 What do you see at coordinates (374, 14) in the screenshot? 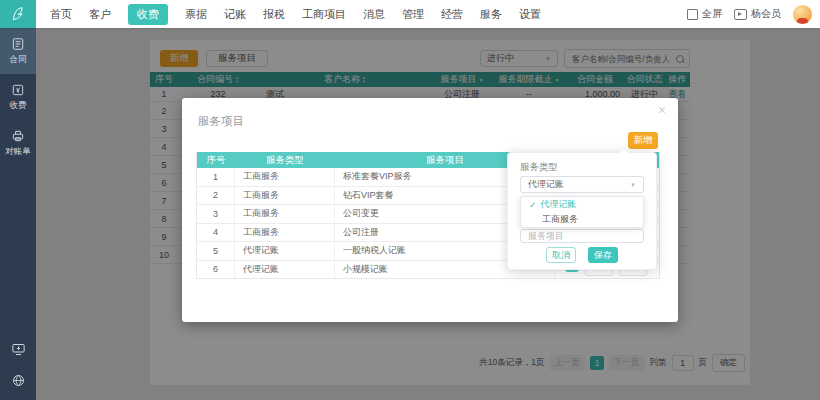
I see `nav-item-消息: 消息` at bounding box center [374, 14].